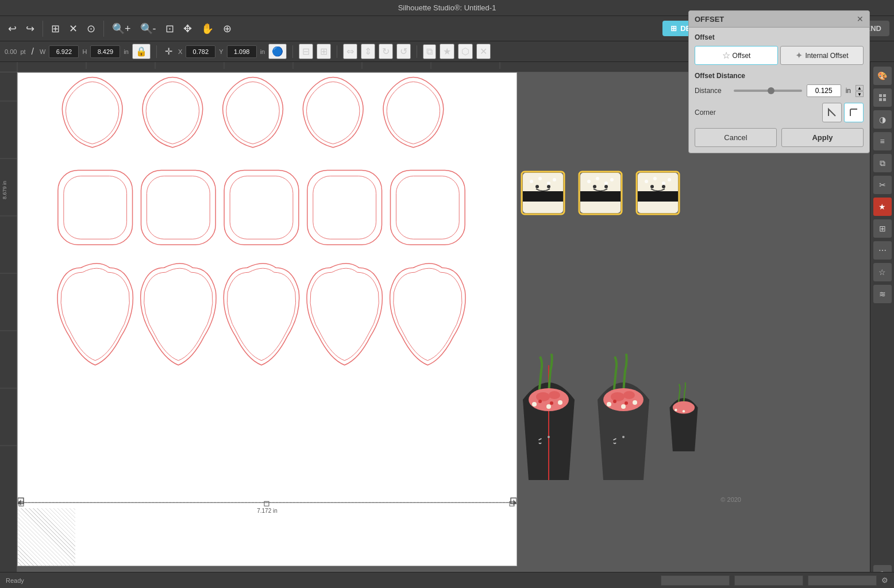 This screenshot has height=588, width=894. Describe the element at coordinates (187, 29) in the screenshot. I see `move-button: ✥` at that location.